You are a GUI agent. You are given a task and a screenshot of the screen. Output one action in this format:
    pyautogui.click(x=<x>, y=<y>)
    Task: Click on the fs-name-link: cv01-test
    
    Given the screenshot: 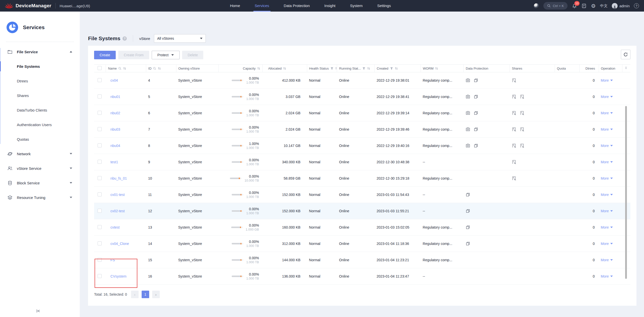 What is the action you would take?
    pyautogui.click(x=118, y=195)
    